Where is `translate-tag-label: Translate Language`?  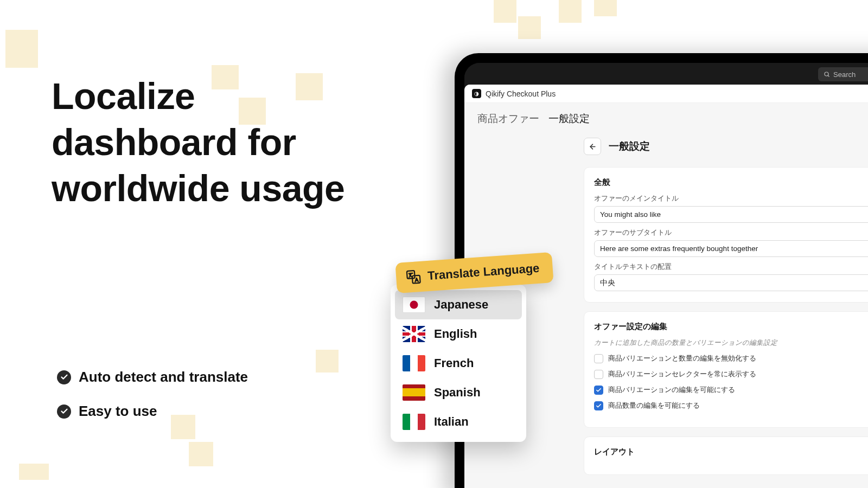
translate-tag-label: Translate Language is located at coordinates (483, 272).